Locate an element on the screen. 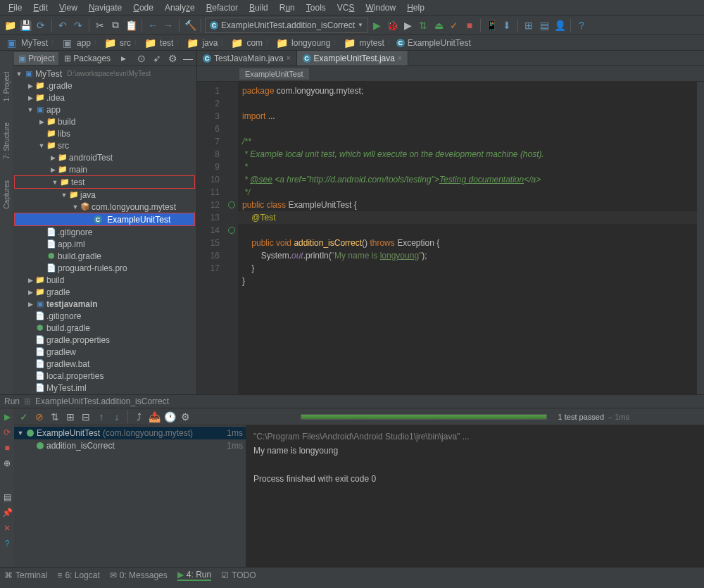  bottom-tab-logcat: ≡6: Logcat is located at coordinates (78, 575).